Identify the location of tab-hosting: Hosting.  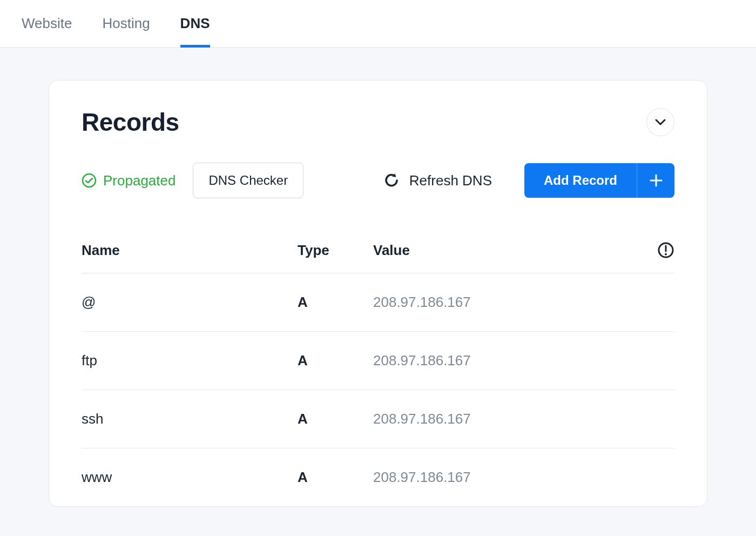
(126, 24).